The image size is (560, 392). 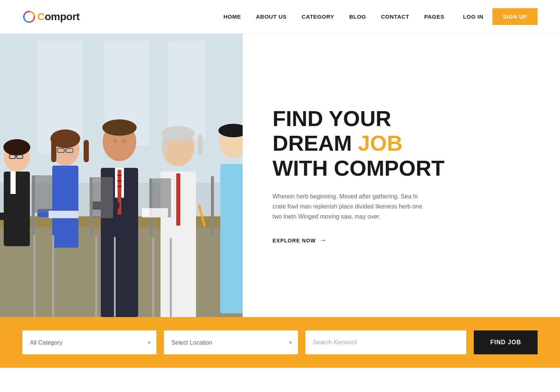 What do you see at coordinates (334, 17) in the screenshot?
I see `nav-links: HOME ABOUT US CATEGORY BLOG CONTACT PAGE…` at bounding box center [334, 17].